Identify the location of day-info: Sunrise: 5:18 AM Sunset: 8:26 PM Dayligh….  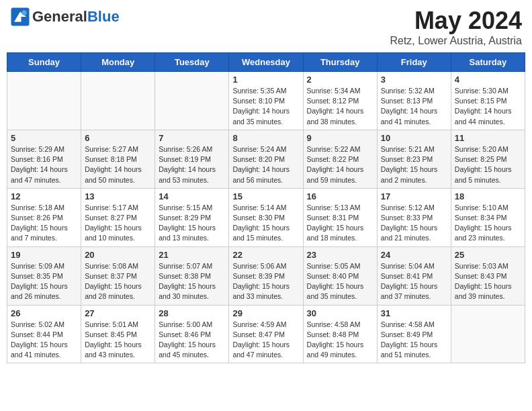
(44, 223).